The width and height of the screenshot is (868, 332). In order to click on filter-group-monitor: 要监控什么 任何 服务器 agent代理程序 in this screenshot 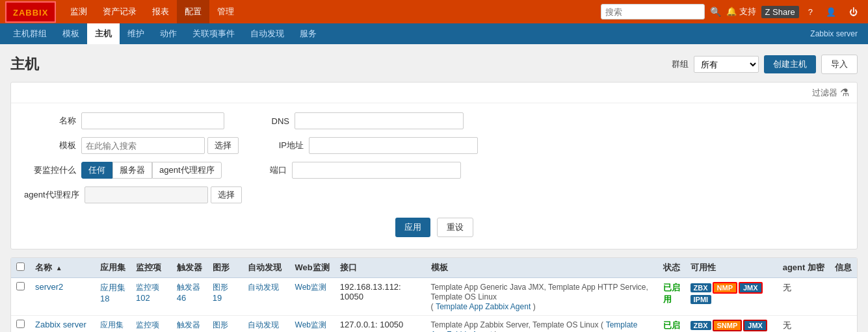, I will do `click(123, 170)`.